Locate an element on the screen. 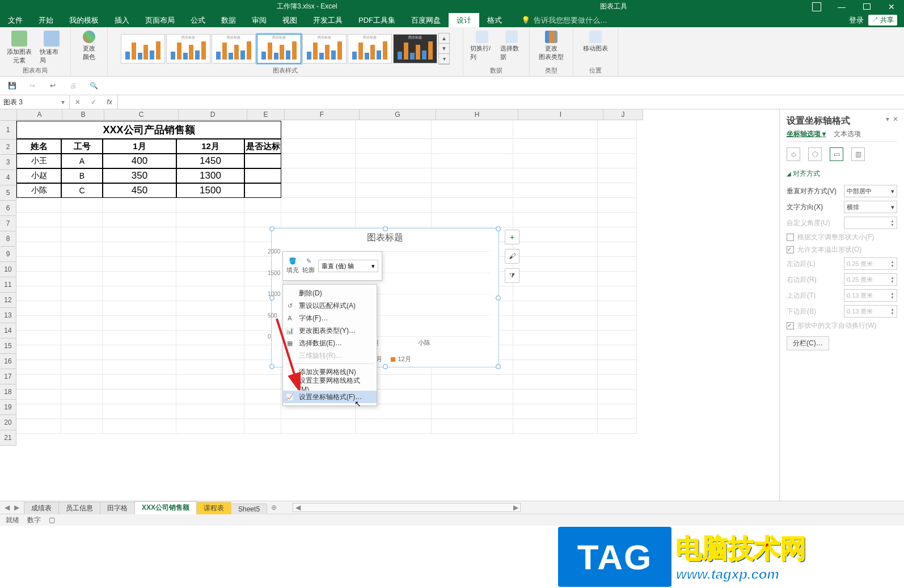  pane-options-icon: ▾ is located at coordinates (888, 119).